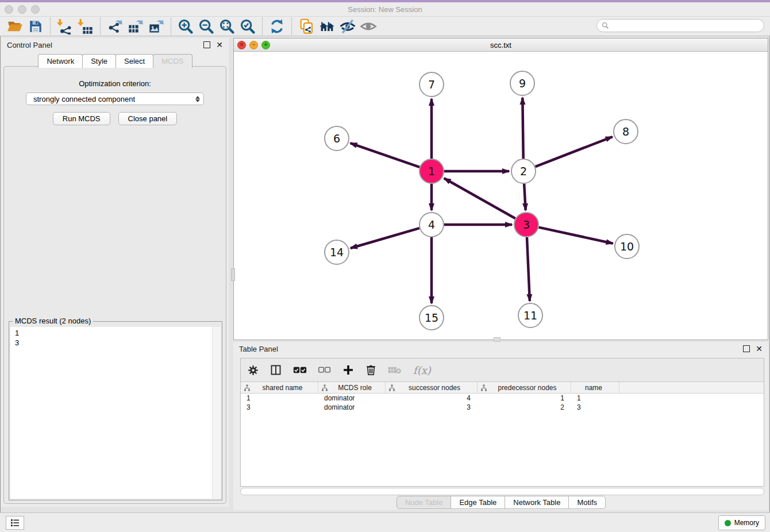 Image resolution: width=770 pixels, height=532 pixels. Describe the element at coordinates (348, 370) in the screenshot. I see `add-column-icon` at that location.